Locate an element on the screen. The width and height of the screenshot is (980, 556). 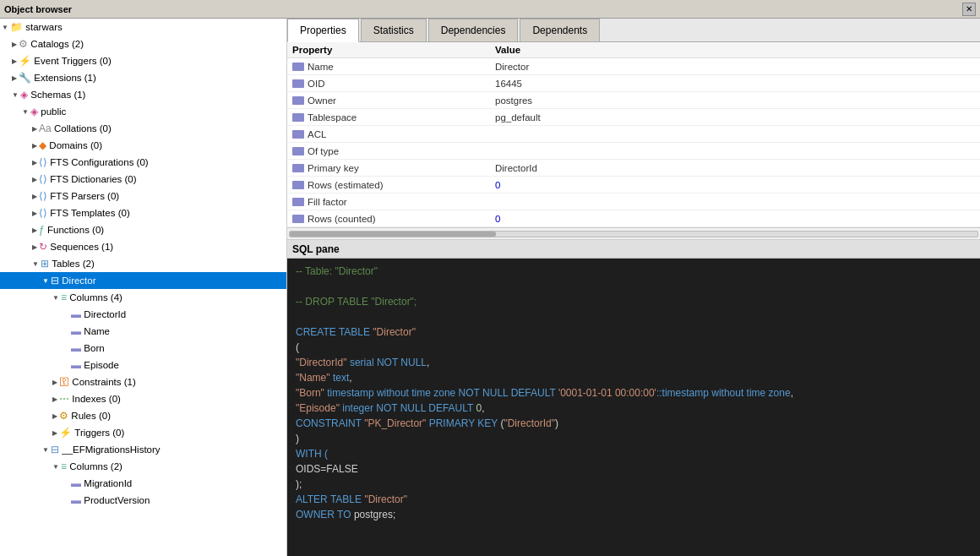
tree-item-event-triggers: ▶⚡ Event Triggers (0) is located at coordinates (144, 61).